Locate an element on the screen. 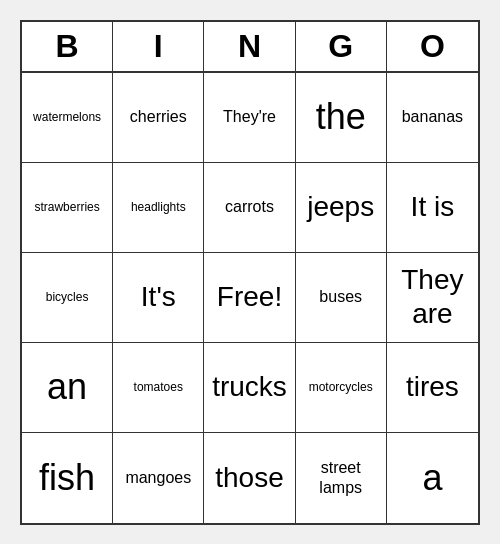  bingo-cell: watermelons is located at coordinates (68, 118).